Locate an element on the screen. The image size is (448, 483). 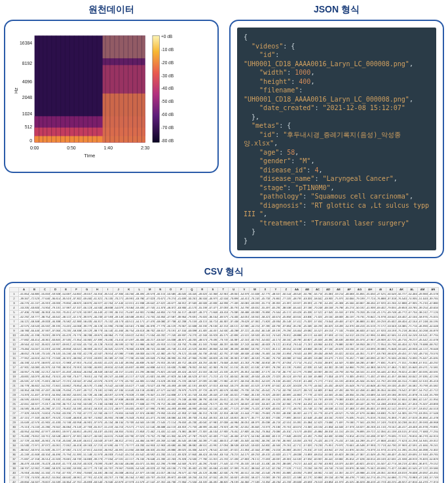
svg-text: 16384 is located at coordinates (26, 43).